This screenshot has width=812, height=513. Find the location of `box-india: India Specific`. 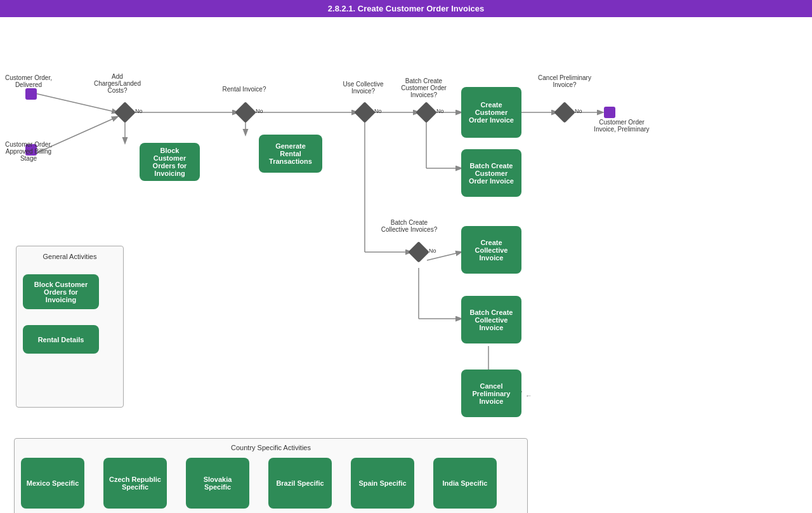

box-india: India Specific is located at coordinates (465, 483).